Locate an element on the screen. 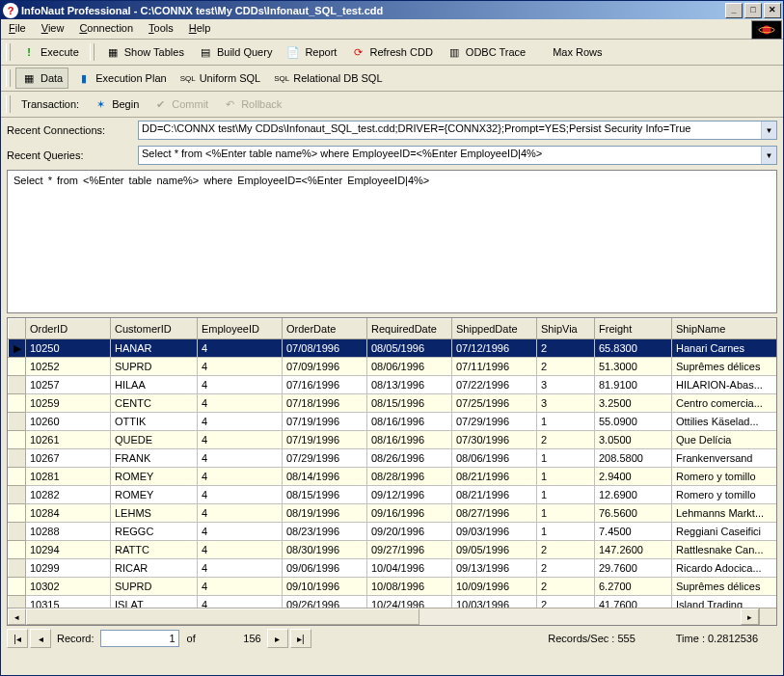 This screenshot has width=784, height=676. cell: 10/03/1996 is located at coordinates (495, 602).